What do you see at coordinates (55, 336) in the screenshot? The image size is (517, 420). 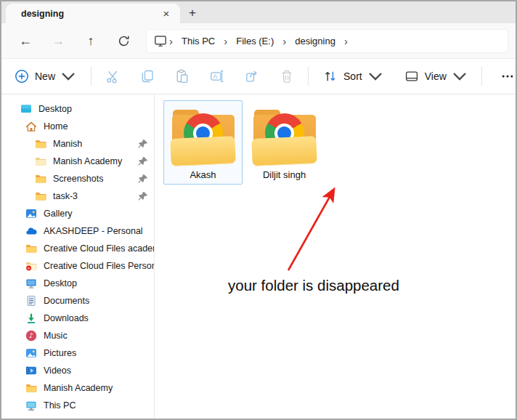 I see `sidebar-item-label: Music` at bounding box center [55, 336].